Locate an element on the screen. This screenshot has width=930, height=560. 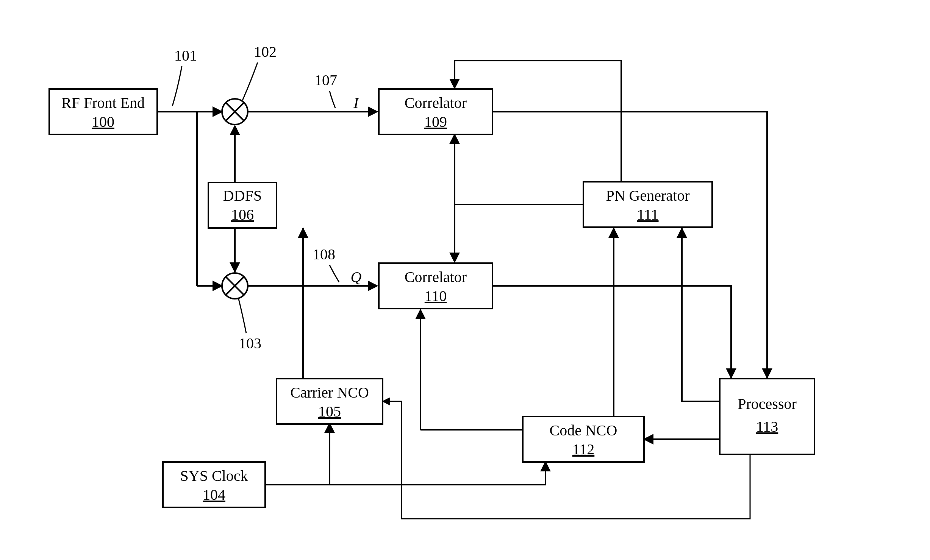
pn-generator-id: 111 is located at coordinates (648, 214).